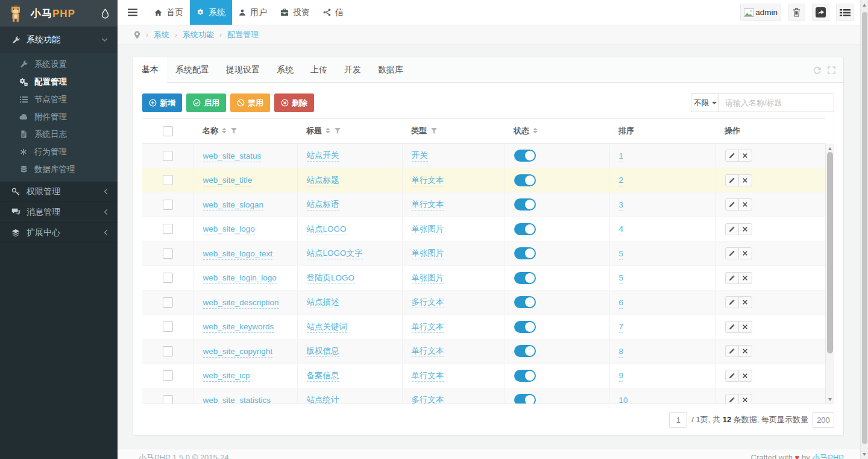 This screenshot has width=868, height=459. Describe the element at coordinates (243, 35) in the screenshot. I see `breadcrumb-link: 配置管理` at that location.